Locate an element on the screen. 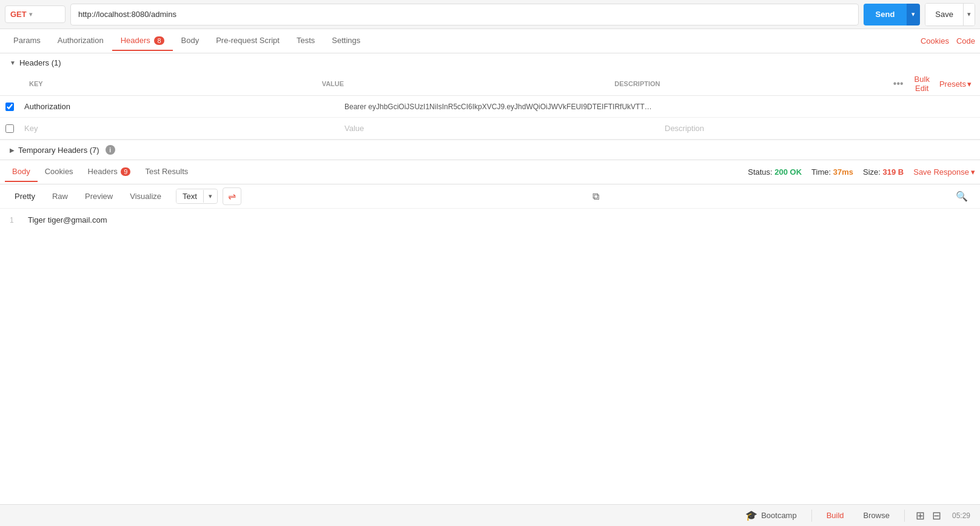  headers-badge: 8 is located at coordinates (159, 41).